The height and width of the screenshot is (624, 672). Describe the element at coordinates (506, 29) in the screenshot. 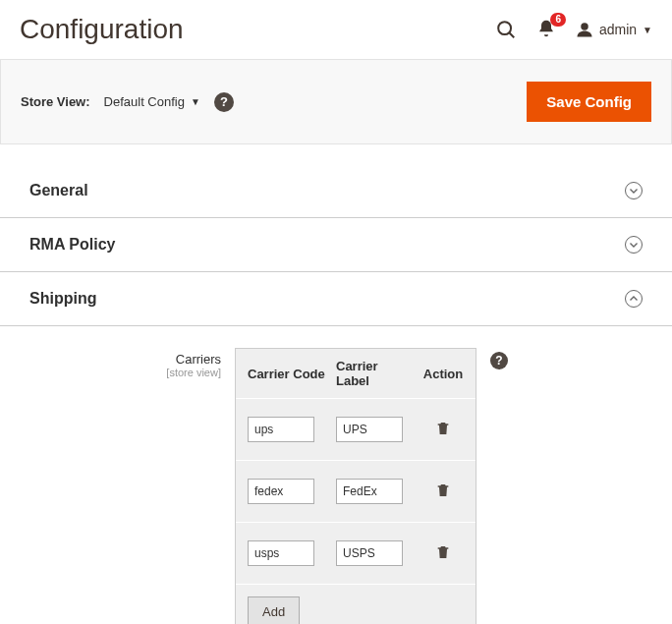

I see `search-icon` at that location.